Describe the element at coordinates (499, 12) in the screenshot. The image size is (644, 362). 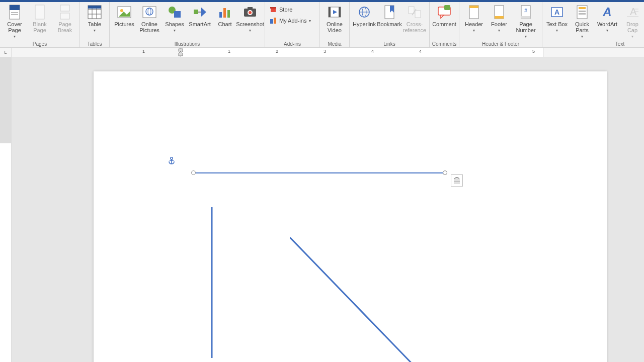
I see `footer-icon` at that location.